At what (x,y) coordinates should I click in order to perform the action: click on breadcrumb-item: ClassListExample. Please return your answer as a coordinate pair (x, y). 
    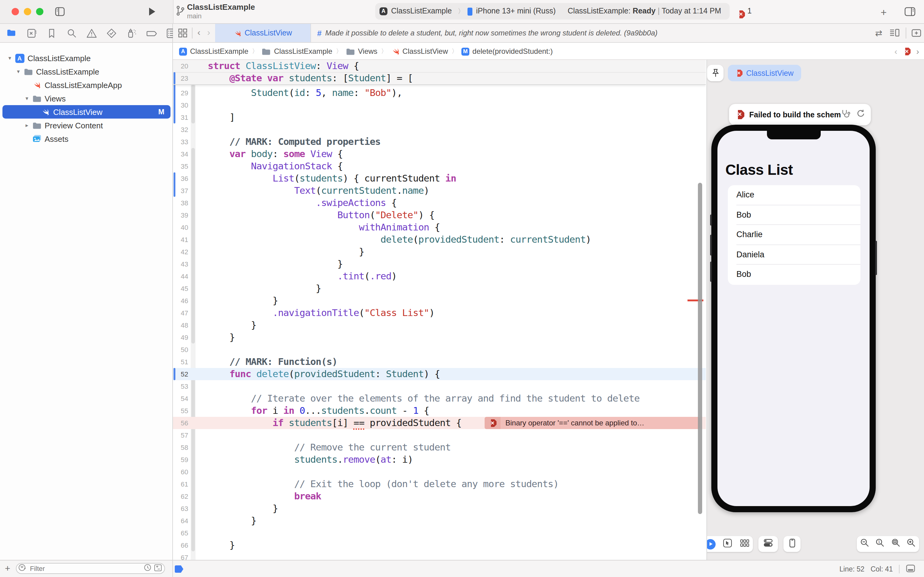
    Looking at the image, I should click on (297, 51).